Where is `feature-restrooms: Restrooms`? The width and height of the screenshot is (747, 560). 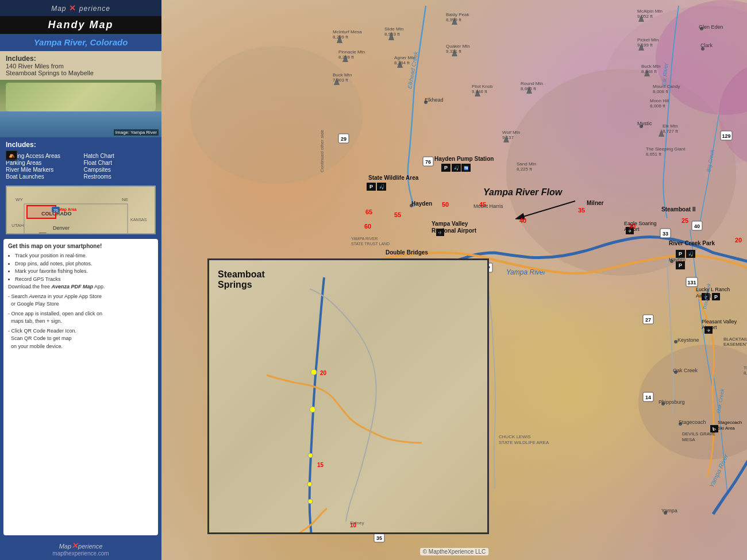 feature-restrooms: Restrooms is located at coordinates (120, 177).